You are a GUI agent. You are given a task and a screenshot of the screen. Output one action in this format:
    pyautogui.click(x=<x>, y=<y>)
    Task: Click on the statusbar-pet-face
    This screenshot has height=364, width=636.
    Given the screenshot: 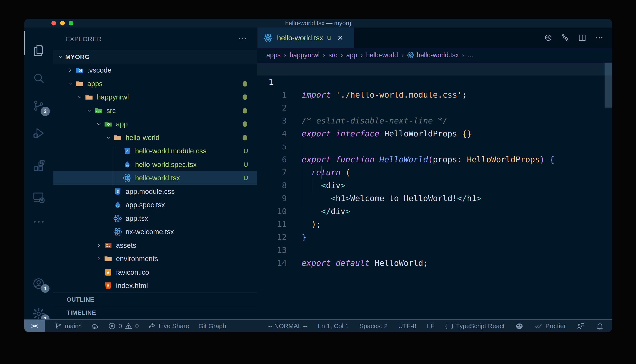 What is the action you would take?
    pyautogui.click(x=519, y=326)
    